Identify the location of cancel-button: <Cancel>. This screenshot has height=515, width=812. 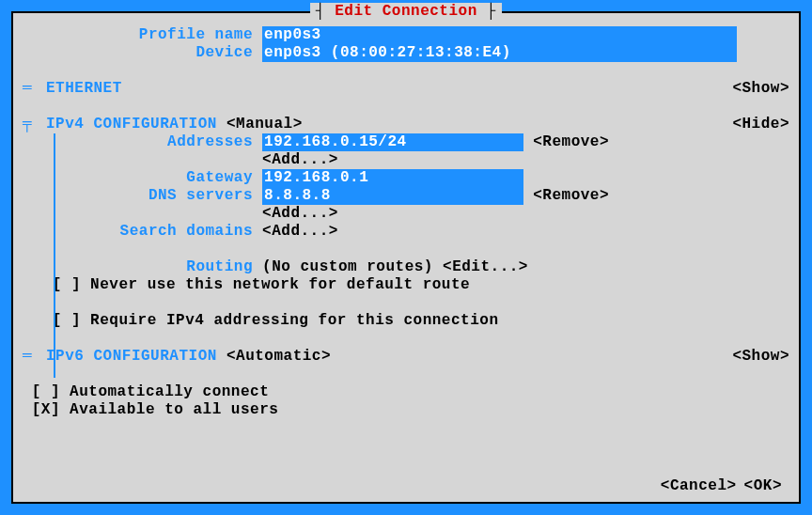
(699, 486).